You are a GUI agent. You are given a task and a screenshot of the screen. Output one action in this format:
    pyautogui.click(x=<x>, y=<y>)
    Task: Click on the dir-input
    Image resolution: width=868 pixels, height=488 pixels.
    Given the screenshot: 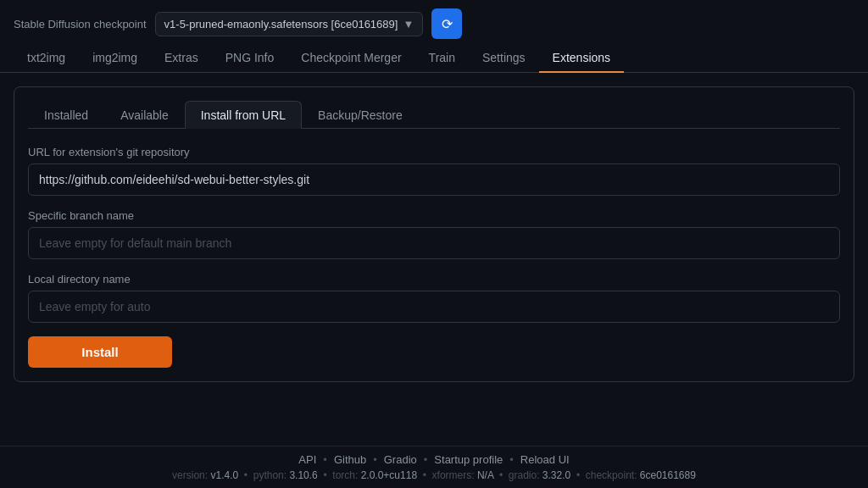 What is the action you would take?
    pyautogui.click(x=434, y=307)
    